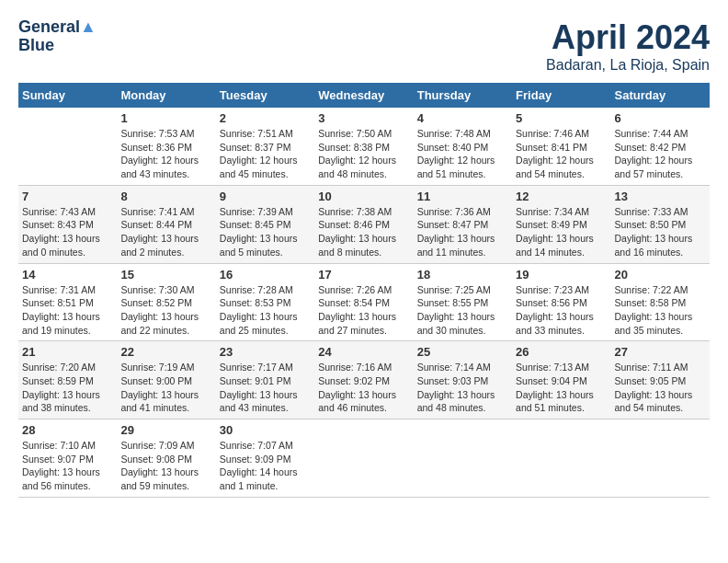 Image resolution: width=728 pixels, height=563 pixels. Describe the element at coordinates (463, 388) in the screenshot. I see `day-info: Sunrise: 7:14 AM Sunset: 9:03 PM Dayligh…` at that location.